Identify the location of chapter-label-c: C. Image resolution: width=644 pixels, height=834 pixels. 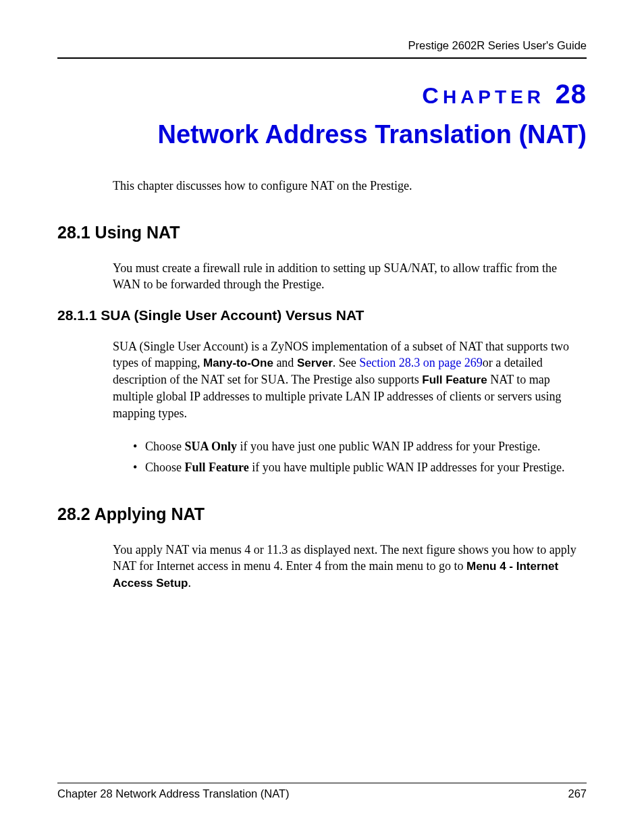
(432, 95).